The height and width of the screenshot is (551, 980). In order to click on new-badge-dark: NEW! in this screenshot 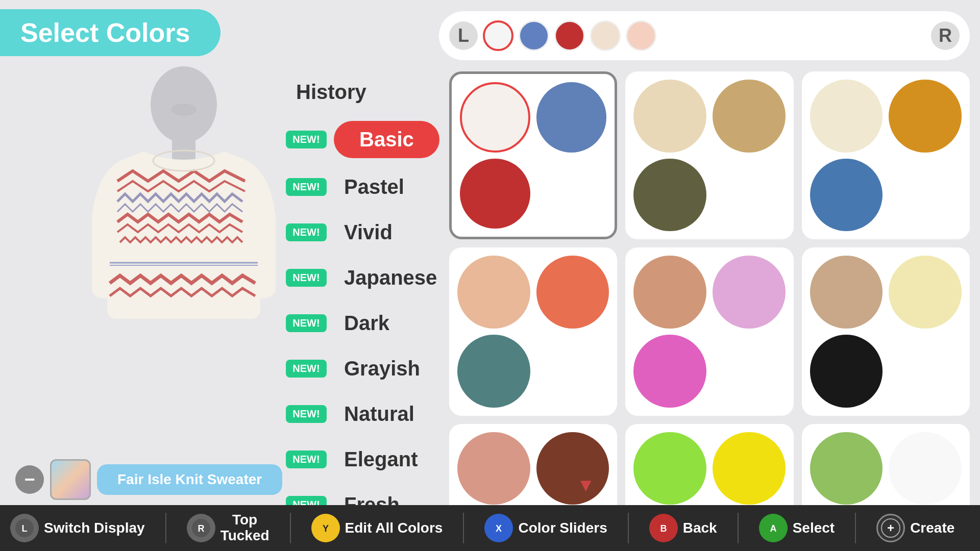, I will do `click(306, 323)`.